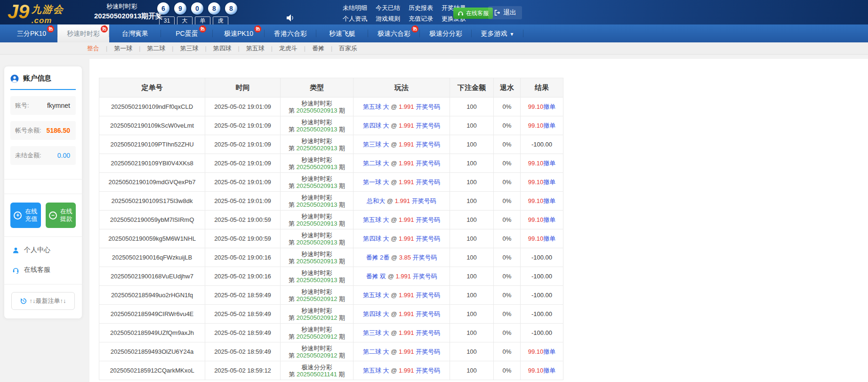 This screenshot has height=382, width=868. What do you see at coordinates (281, 49) in the screenshot?
I see `subnav-item: 龙虎斗` at bounding box center [281, 49].